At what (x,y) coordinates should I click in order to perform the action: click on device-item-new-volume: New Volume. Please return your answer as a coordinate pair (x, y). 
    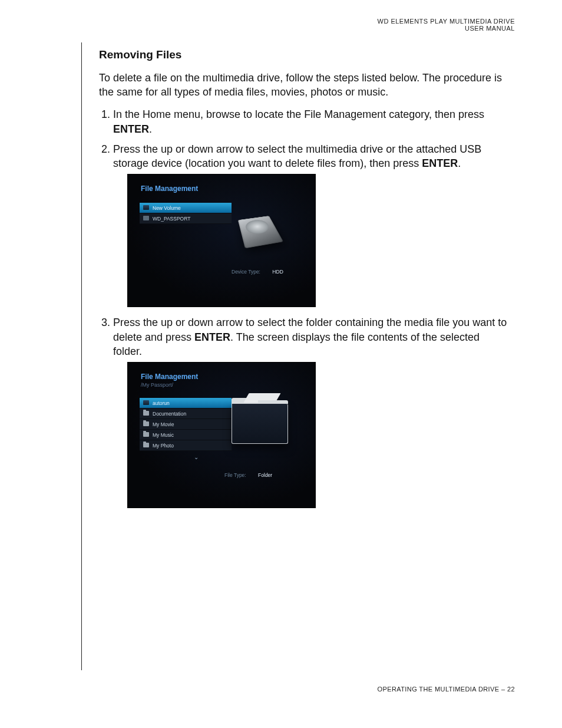
    Looking at the image, I should click on (186, 208).